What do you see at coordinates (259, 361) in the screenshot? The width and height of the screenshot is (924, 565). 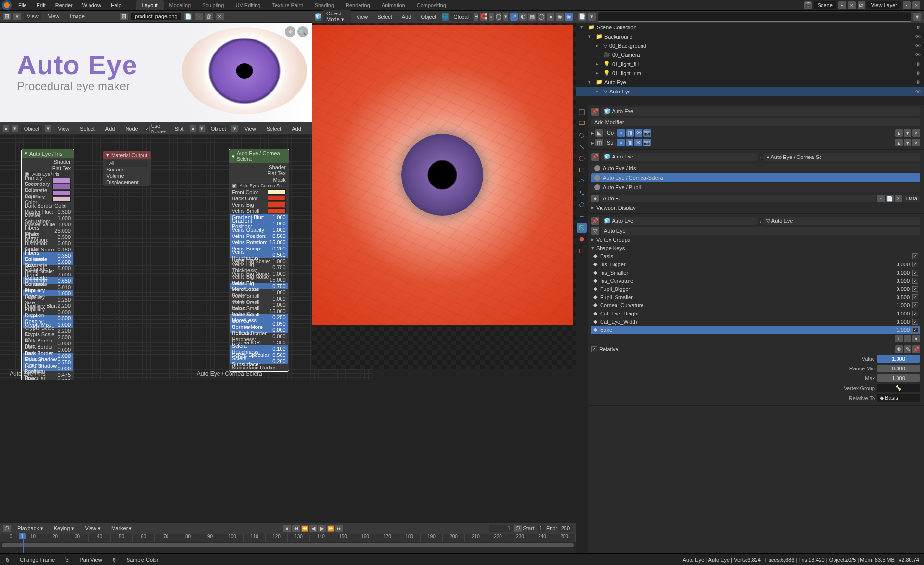 I see `node-param: Sclera Subsurface:0.200` at bounding box center [259, 361].